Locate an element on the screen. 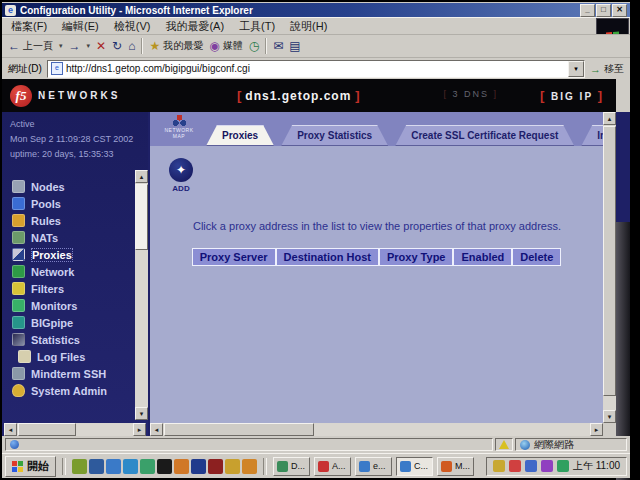 The image size is (640, 480). column-proxy-type: Proxy Type is located at coordinates (416, 257).